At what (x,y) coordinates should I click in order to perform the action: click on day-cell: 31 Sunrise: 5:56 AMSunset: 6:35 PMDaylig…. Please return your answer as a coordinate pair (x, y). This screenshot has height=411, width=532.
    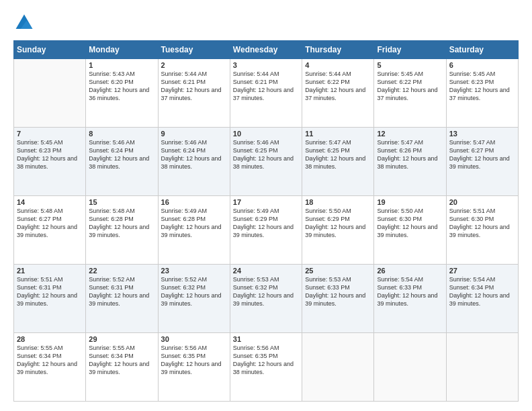
    Looking at the image, I should click on (266, 367).